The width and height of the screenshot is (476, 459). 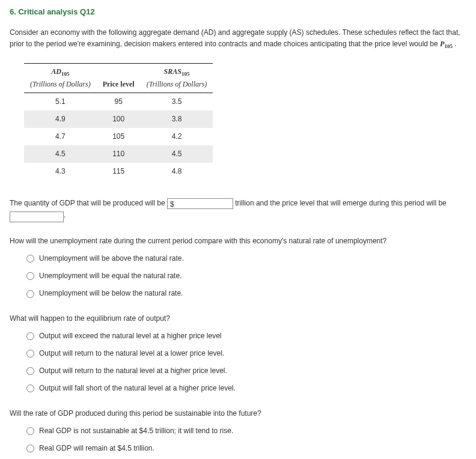 What do you see at coordinates (118, 102) in the screenshot?
I see `table-row: 5.1 95 3.5` at bounding box center [118, 102].